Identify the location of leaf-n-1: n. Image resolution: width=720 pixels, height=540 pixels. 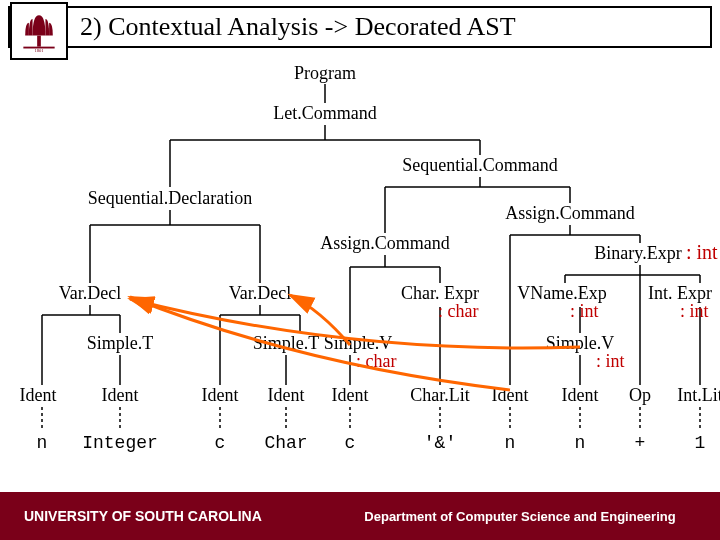
(42, 443).